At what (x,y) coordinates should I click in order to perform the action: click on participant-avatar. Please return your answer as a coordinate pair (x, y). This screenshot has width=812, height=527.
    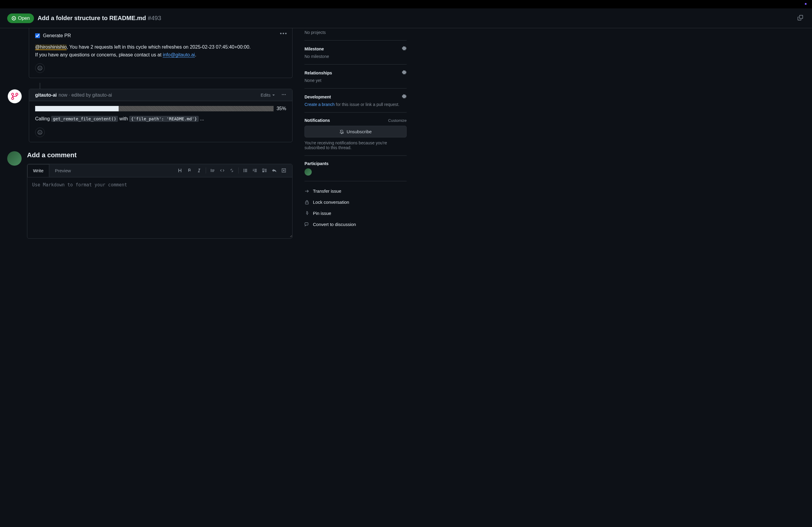
    Looking at the image, I should click on (308, 172).